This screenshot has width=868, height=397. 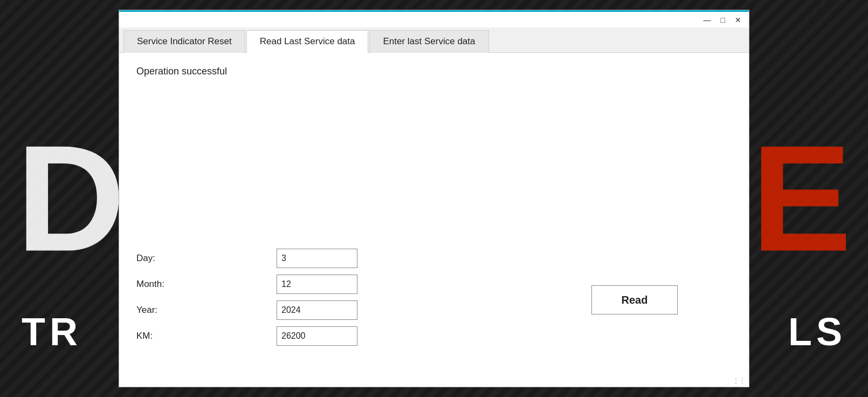 I want to click on close-button: ✕, so click(x=738, y=20).